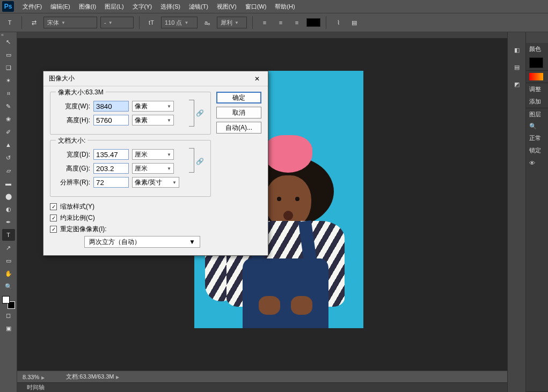 This screenshot has height=392, width=548. Describe the element at coordinates (9, 273) in the screenshot. I see `tool-hand: ✋` at that location.